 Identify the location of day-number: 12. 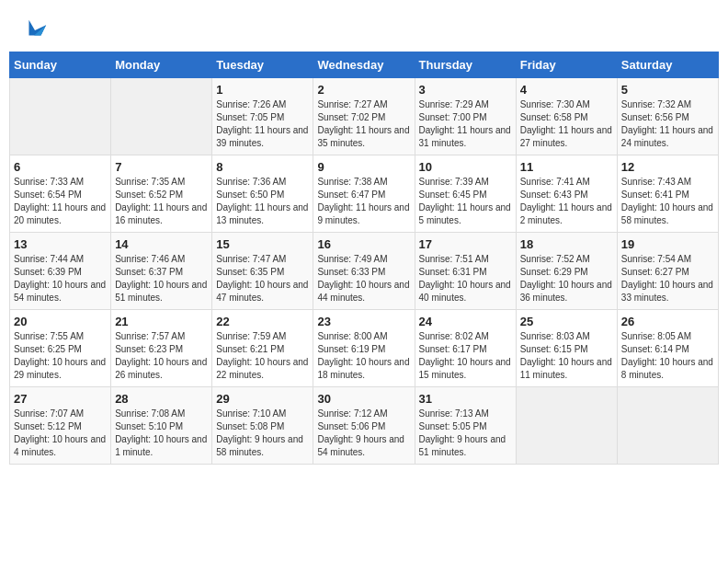
(667, 167).